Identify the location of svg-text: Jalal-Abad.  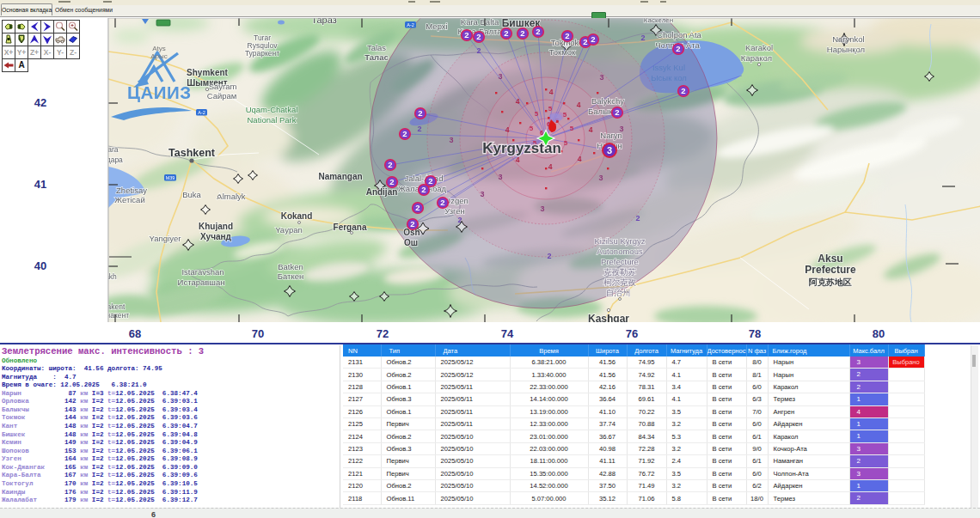
(425, 179).